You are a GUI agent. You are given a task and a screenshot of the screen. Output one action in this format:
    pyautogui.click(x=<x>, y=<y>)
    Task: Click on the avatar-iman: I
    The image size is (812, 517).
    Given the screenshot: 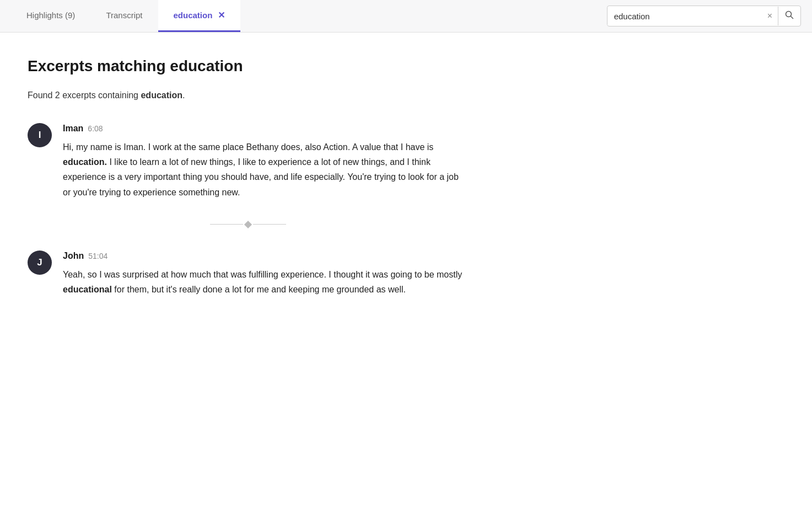 What is the action you would take?
    pyautogui.click(x=40, y=135)
    